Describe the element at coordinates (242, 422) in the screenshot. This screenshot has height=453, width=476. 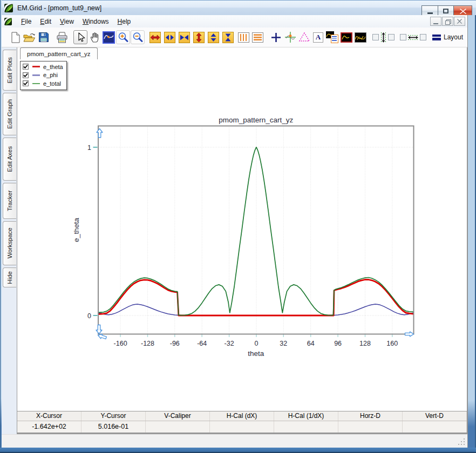
I see `cursor-readout-table: X-CursorY-CursorV-CaliperH-Cal (dX)H-Cal…` at that location.